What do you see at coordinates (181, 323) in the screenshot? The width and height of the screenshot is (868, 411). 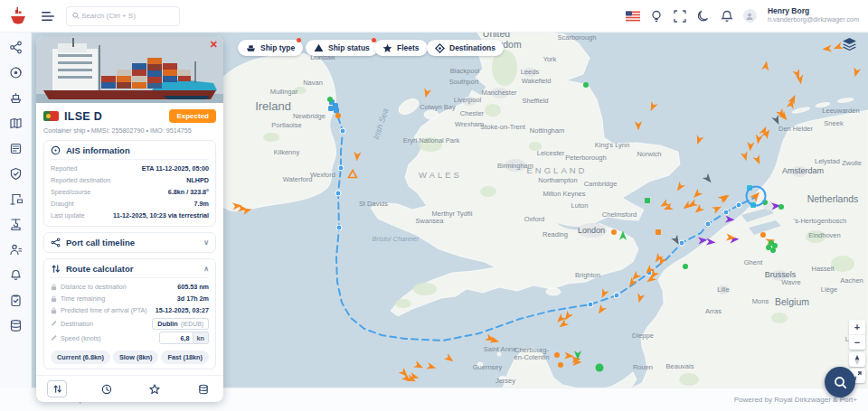 I see `destination-select: Dublin (IEDUB)` at bounding box center [181, 323].